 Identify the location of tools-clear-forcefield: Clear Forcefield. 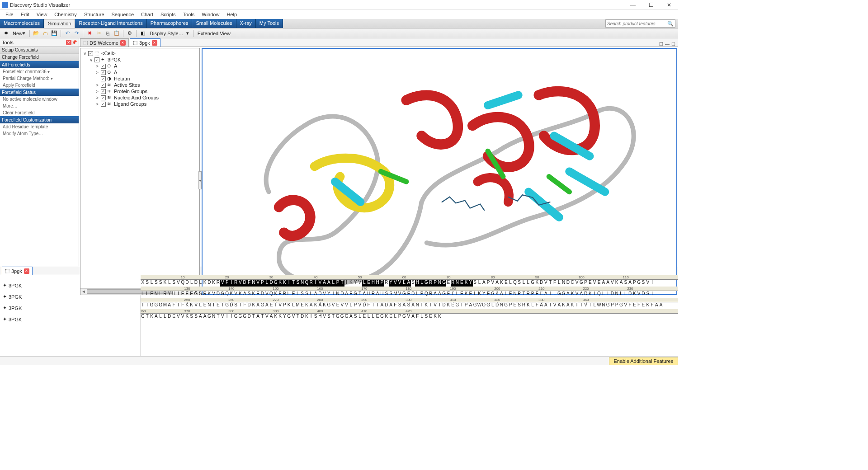
(39, 113).